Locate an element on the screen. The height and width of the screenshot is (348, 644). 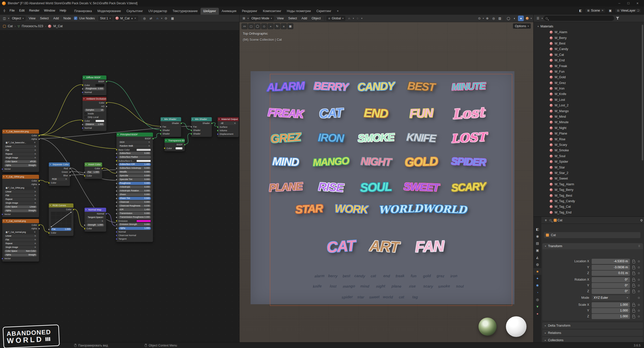
node-title: Invert Color is located at coordinates (93, 164).